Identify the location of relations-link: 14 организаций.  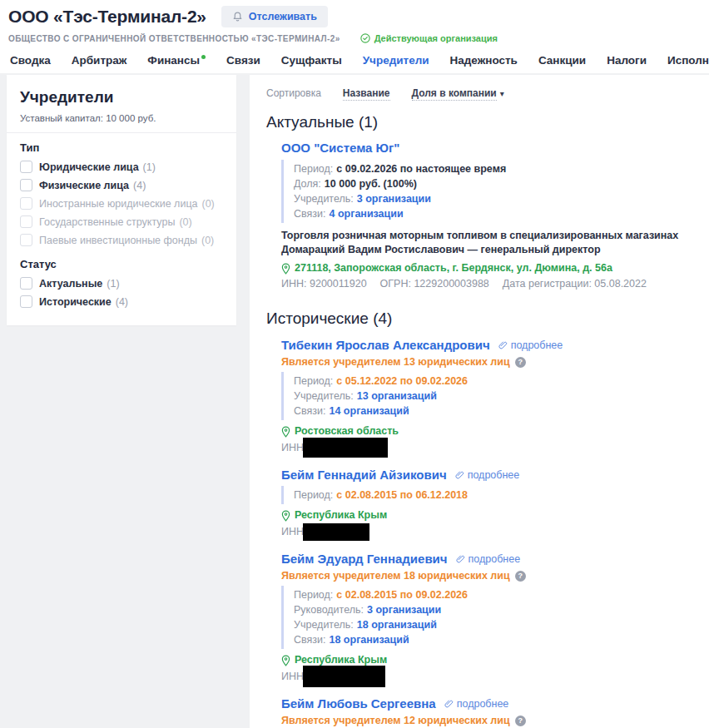
(369, 411).